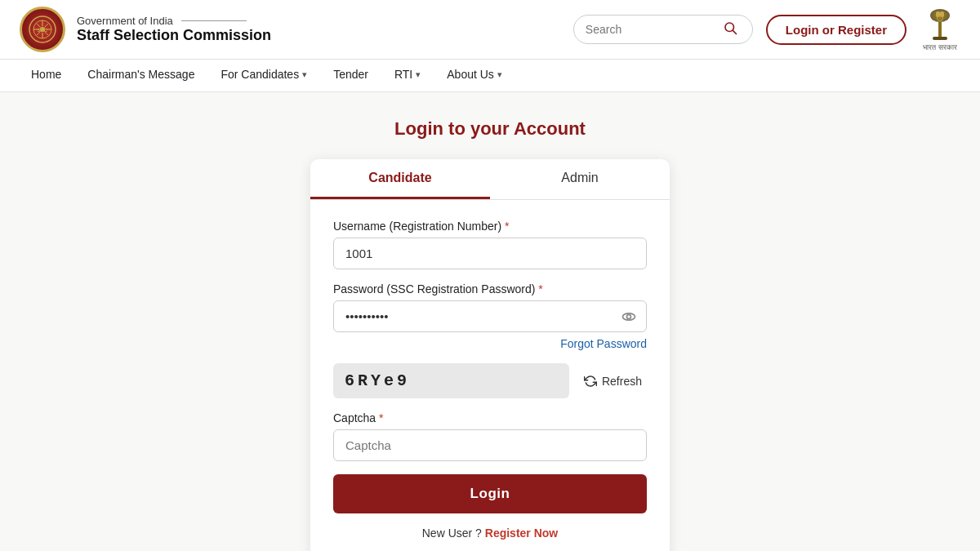 The width and height of the screenshot is (980, 551). I want to click on captcha-required: *, so click(381, 418).